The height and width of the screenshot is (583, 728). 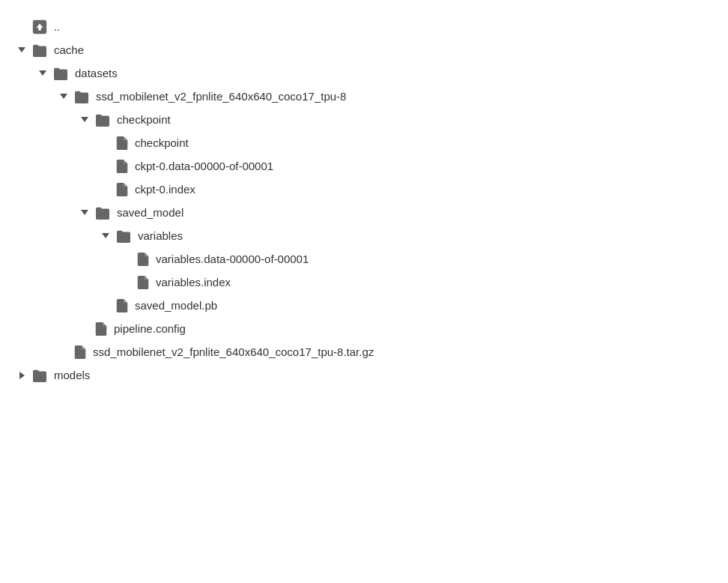 What do you see at coordinates (364, 120) in the screenshot?
I see `tree-item-checkpoint-folder: checkpoint` at bounding box center [364, 120].